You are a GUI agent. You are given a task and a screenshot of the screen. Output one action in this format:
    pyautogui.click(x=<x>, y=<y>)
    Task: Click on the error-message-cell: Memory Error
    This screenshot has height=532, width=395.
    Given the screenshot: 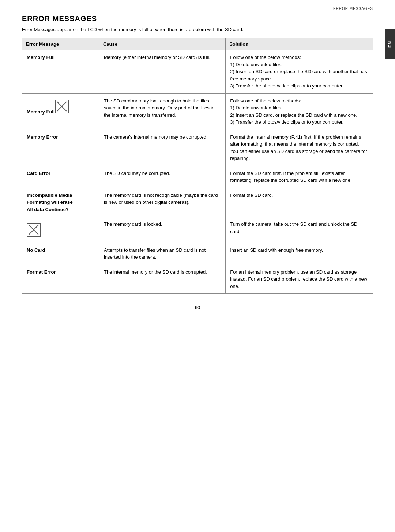 What is the action you would take?
    pyautogui.click(x=61, y=148)
    